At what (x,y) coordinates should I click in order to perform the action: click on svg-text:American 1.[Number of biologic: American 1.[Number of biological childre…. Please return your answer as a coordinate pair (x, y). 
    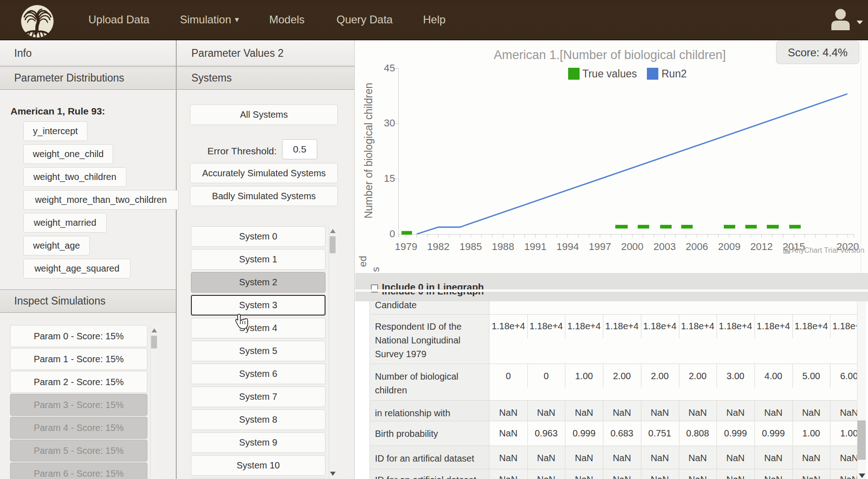
    Looking at the image, I should click on (610, 55).